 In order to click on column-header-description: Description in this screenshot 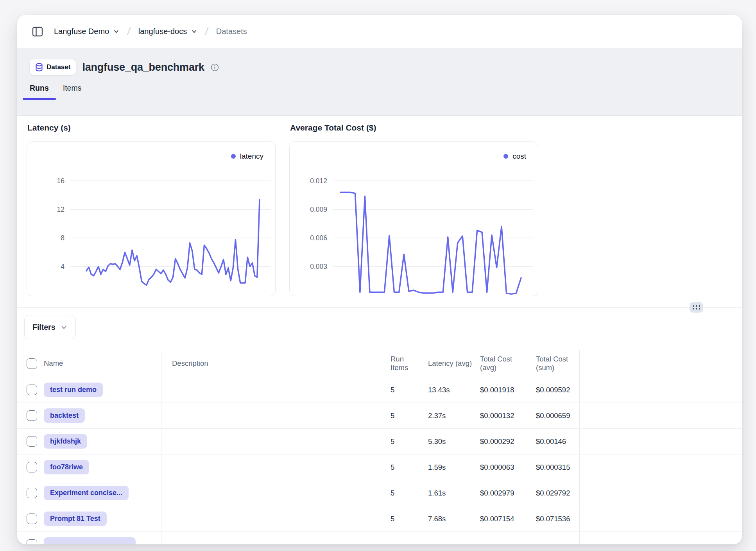, I will do `click(273, 363)`.